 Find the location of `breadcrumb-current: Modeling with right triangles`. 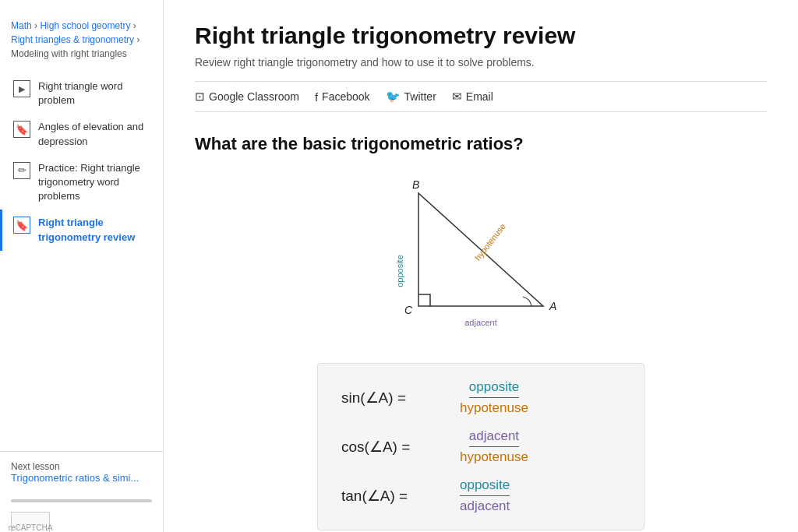

breadcrumb-current: Modeling with right triangles is located at coordinates (69, 54).